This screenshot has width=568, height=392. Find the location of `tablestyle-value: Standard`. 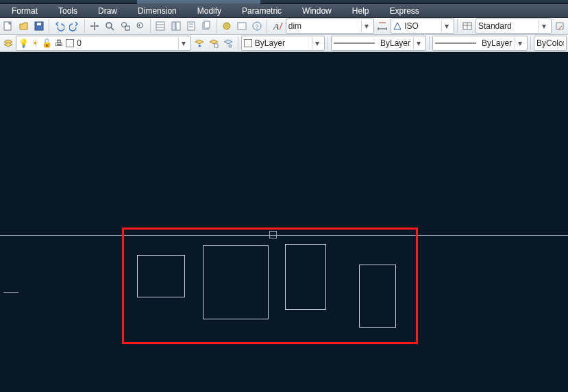

tablestyle-value: Standard is located at coordinates (507, 26).